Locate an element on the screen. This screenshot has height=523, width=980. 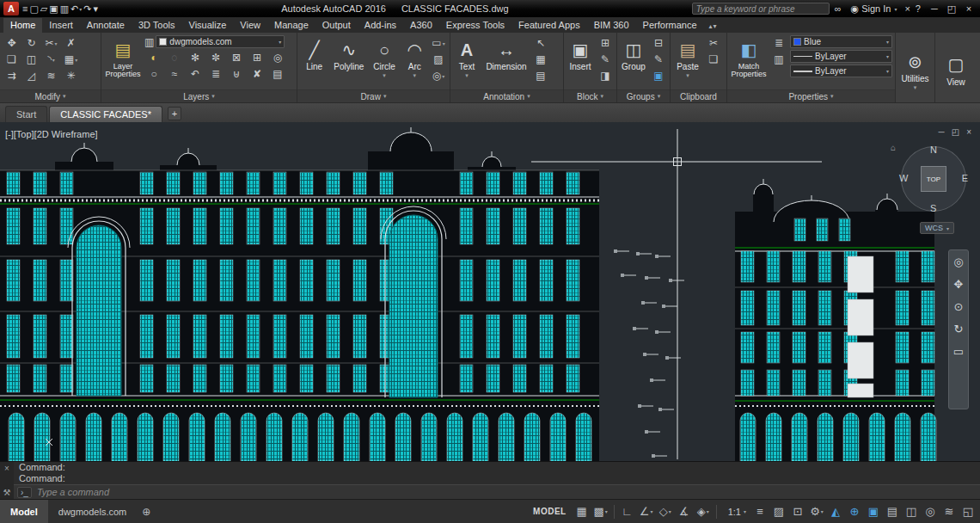
viewport-close-button: × is located at coordinates (969, 132).